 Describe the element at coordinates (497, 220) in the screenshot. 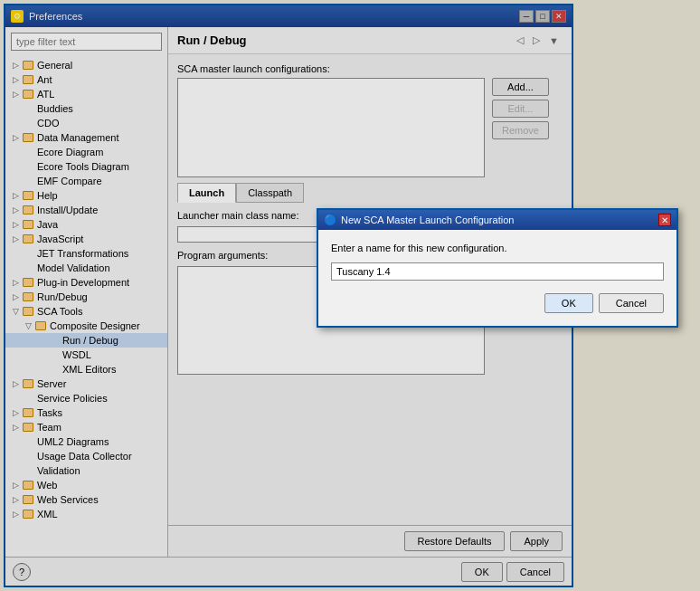

I see `dialog-title-bar: 🔵 New SCA Master Launch Configuration ✕` at that location.